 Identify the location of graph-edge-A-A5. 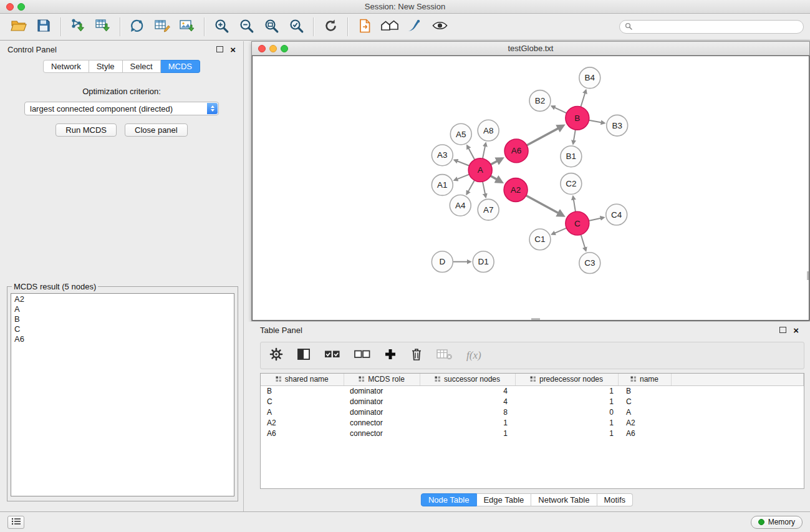
(471, 152).